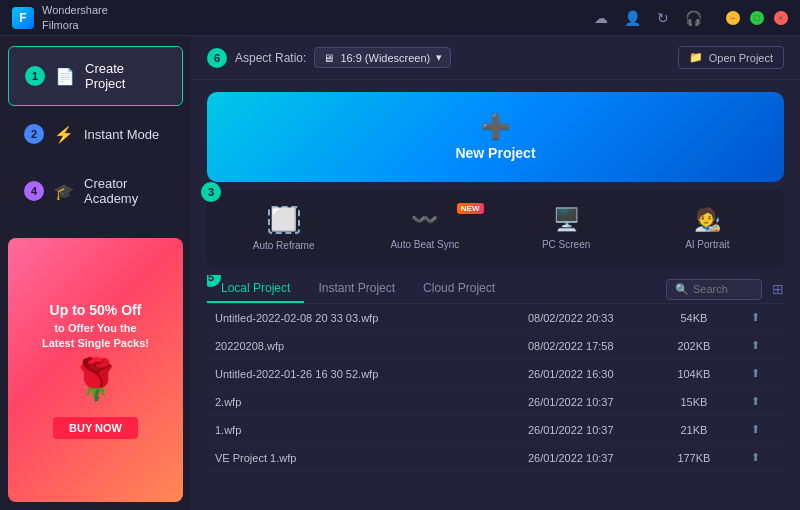  Describe the element at coordinates (571, 374) in the screenshot. I see `project-date: 26/01/2022 16:30` at that location.